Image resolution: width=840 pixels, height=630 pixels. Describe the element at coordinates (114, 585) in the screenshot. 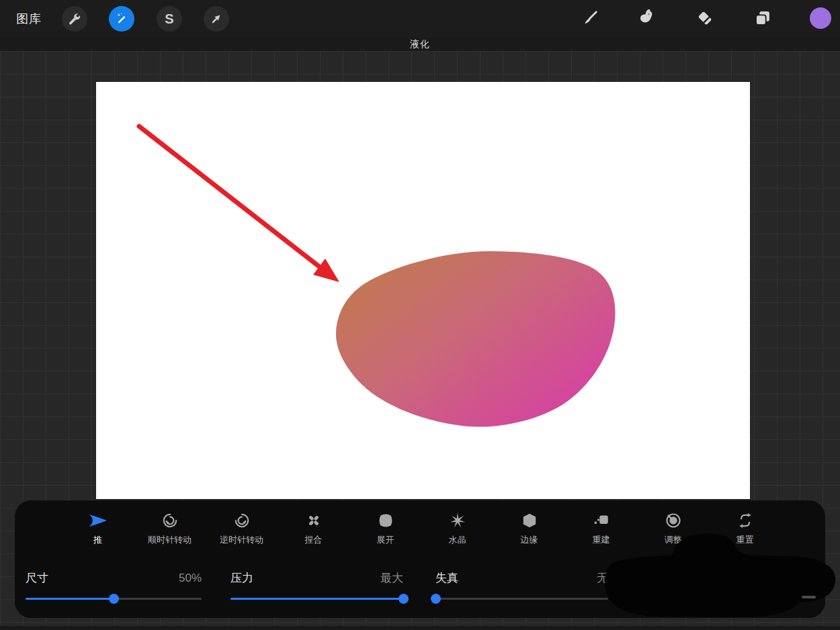

I see `size-slider-group: 尺寸 50%` at that location.